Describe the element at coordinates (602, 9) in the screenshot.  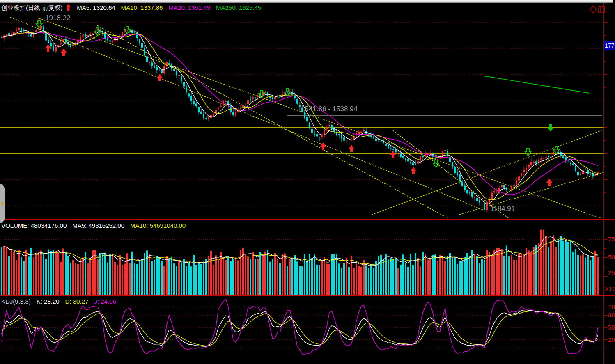
I see `split-window-icon` at that location.